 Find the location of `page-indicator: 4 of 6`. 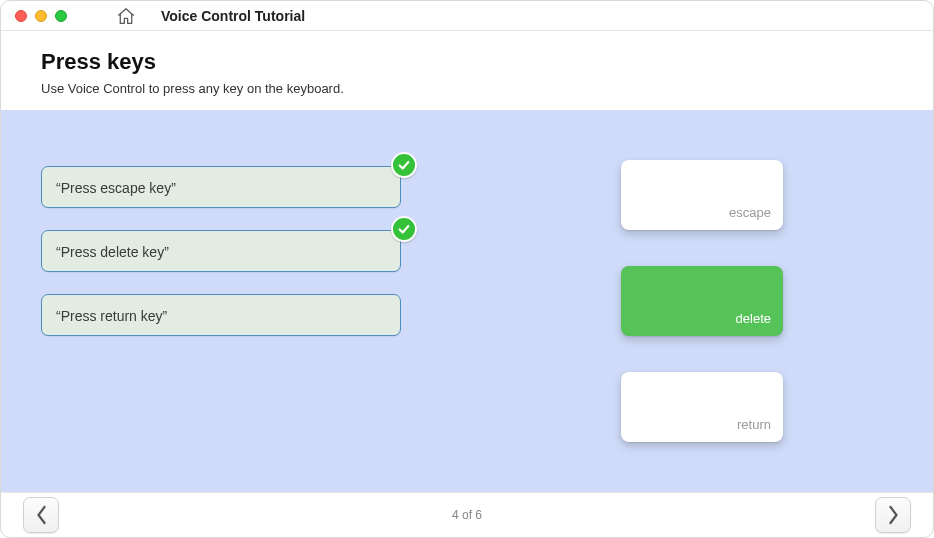

page-indicator: 4 of 6 is located at coordinates (467, 515).